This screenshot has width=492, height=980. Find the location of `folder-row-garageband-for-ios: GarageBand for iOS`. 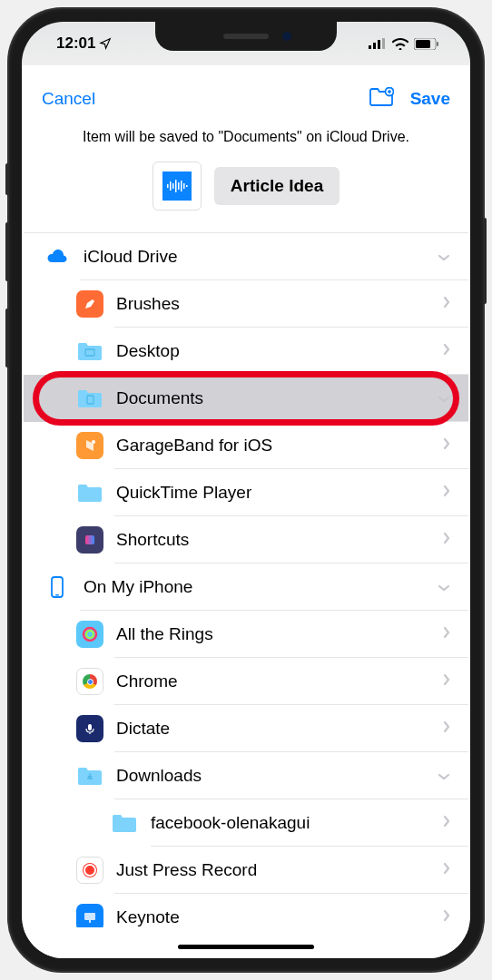

folder-row-garageband-for-ios: GarageBand for iOS is located at coordinates (246, 446).